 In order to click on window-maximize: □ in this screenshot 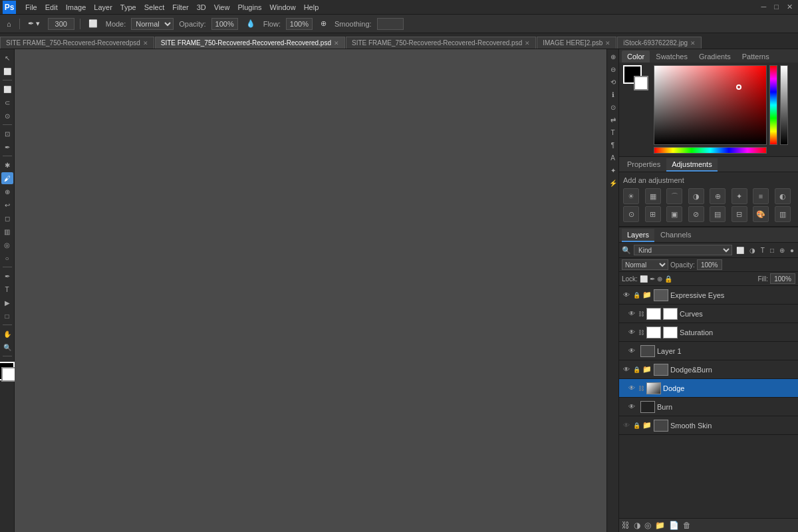, I will do `click(777, 7)`.